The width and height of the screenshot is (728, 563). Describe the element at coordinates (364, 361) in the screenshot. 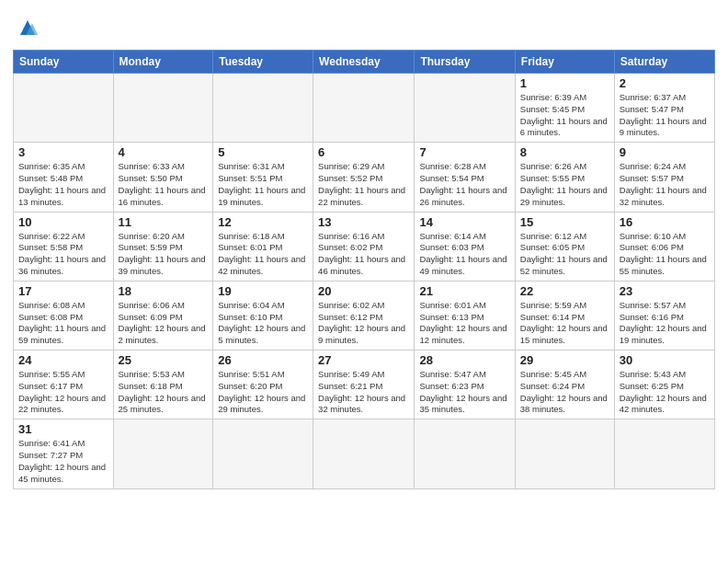

I see `day-number: 27` at that location.